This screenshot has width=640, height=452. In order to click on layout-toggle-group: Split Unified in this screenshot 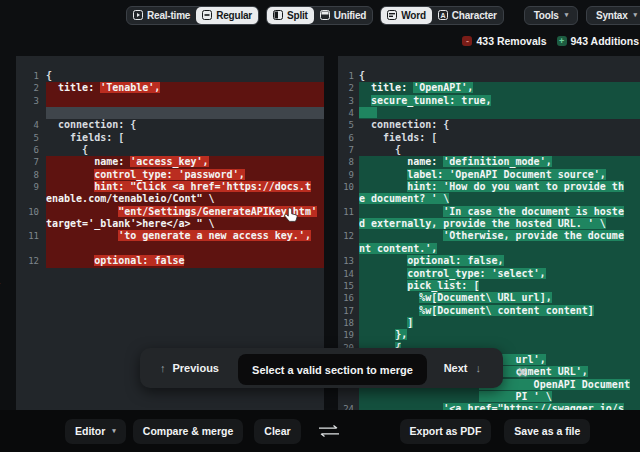, I will do `click(320, 16)`.